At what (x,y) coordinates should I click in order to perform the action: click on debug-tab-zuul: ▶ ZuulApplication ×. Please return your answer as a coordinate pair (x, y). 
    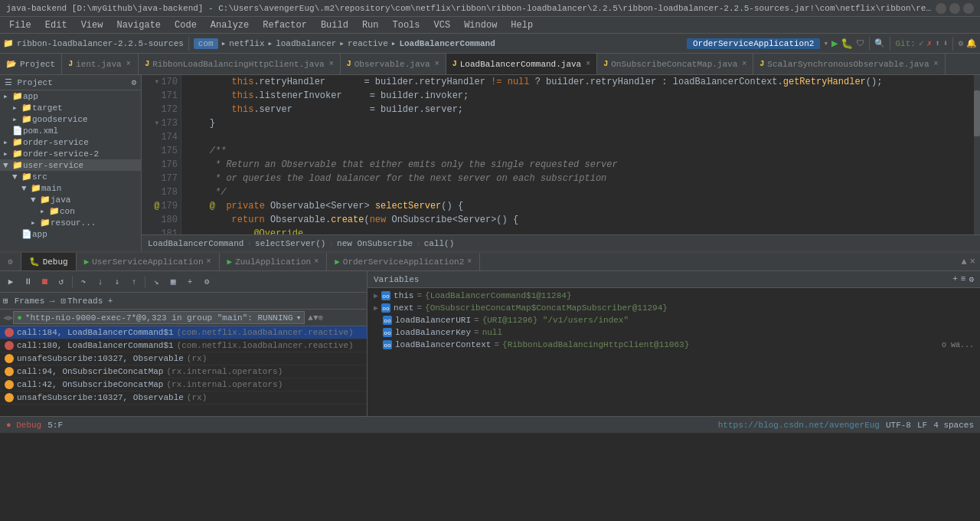
    Looking at the image, I should click on (274, 262).